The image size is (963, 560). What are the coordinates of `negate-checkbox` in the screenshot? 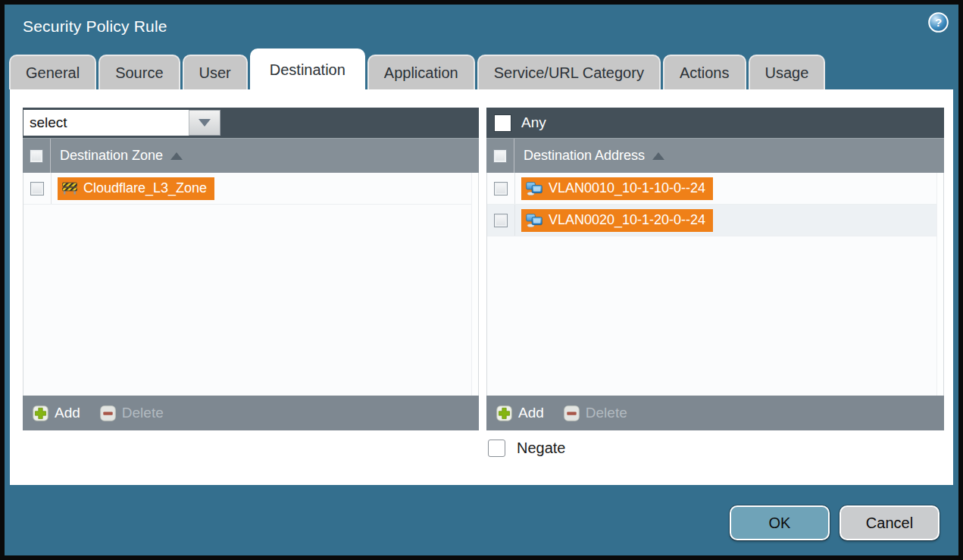 It's located at (497, 449).